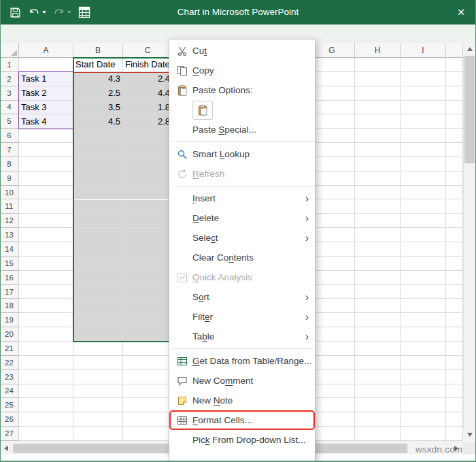 Image resolution: width=476 pixels, height=462 pixels. What do you see at coordinates (242, 336) in the screenshot?
I see `menu-item-table: Table›` at bounding box center [242, 336].